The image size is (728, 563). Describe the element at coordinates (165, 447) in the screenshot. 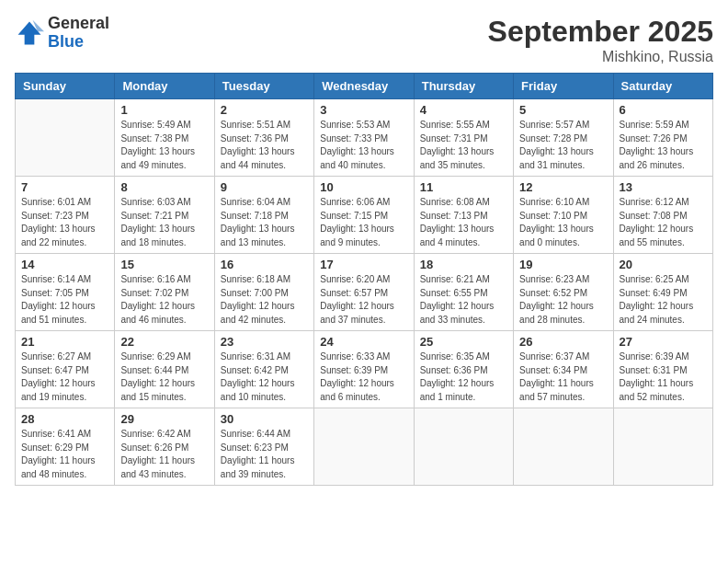

I see `calendar-cell: 29Sunrise: 6:42 AM Sunset: 6:26 PM Dayli…` at that location.